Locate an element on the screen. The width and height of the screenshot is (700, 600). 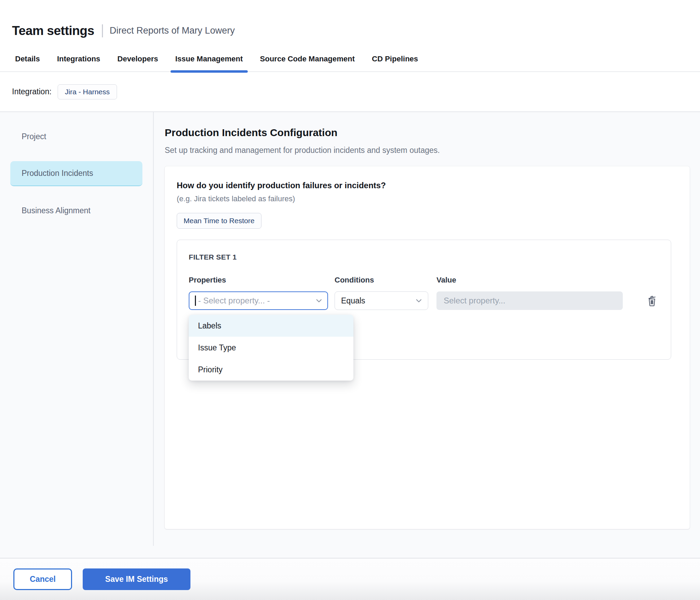
sidebar-item-business-alignment: Business Alignment is located at coordinates (76, 211).